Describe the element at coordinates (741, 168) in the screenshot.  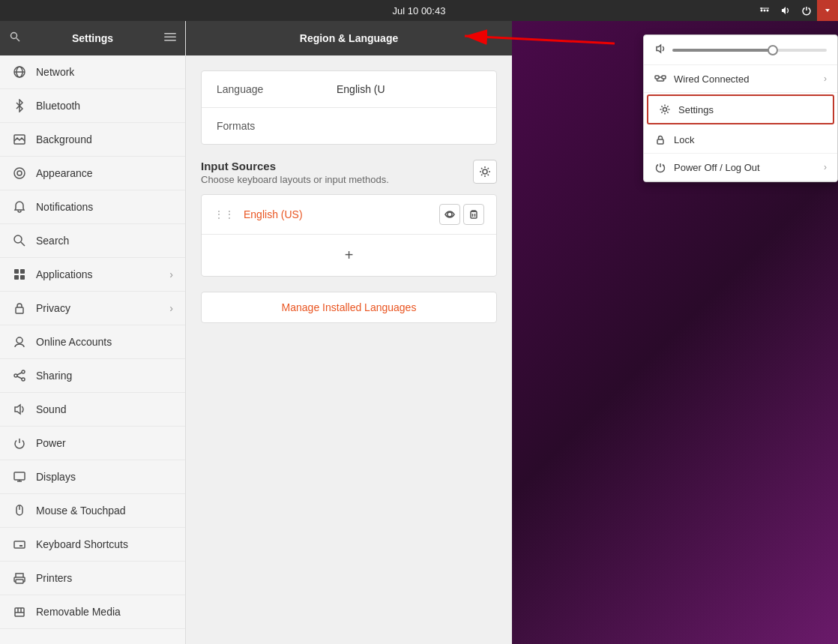
I see `dropdown-power-item: Power Off / Log Out ›` at that location.